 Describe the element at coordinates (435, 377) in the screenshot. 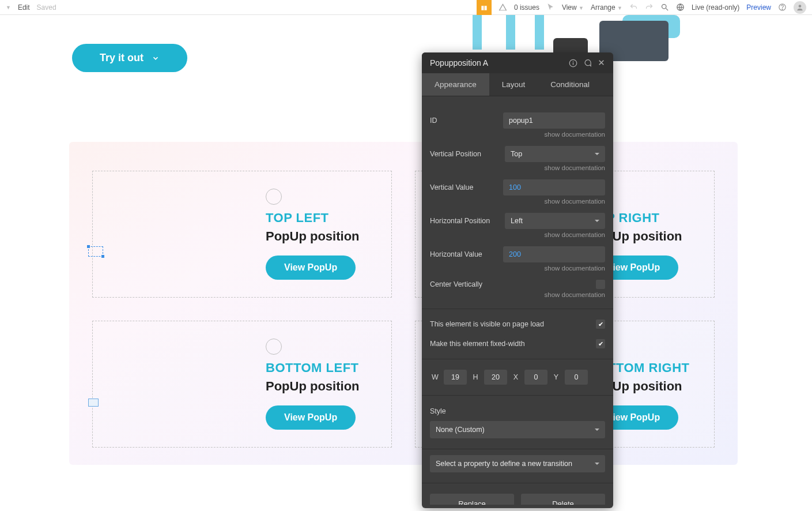

I see `w-label: W` at that location.